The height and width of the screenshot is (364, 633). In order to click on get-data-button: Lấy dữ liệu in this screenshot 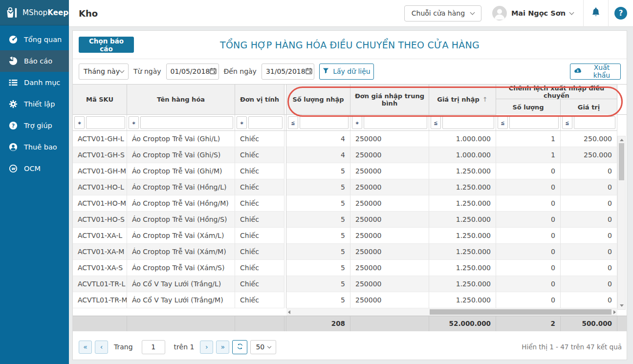, I will do `click(347, 71)`.